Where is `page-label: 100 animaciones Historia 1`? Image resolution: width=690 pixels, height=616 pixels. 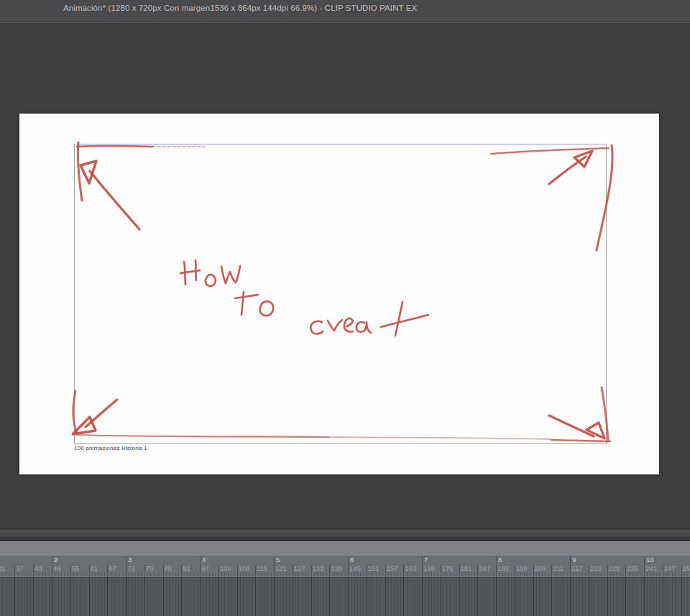
page-label: 100 animaciones Historia 1 is located at coordinates (111, 449).